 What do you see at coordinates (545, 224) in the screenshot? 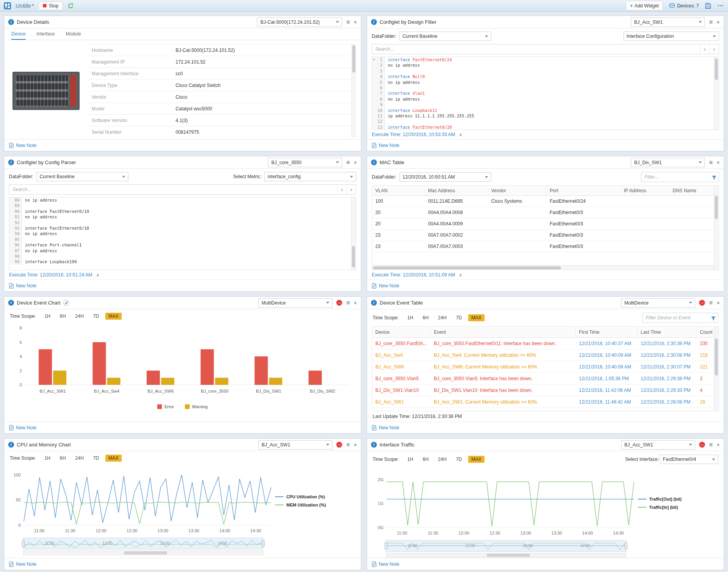
I see `table-row: 2000A4.00A4.0009FastEthernet0/3` at bounding box center [545, 224].